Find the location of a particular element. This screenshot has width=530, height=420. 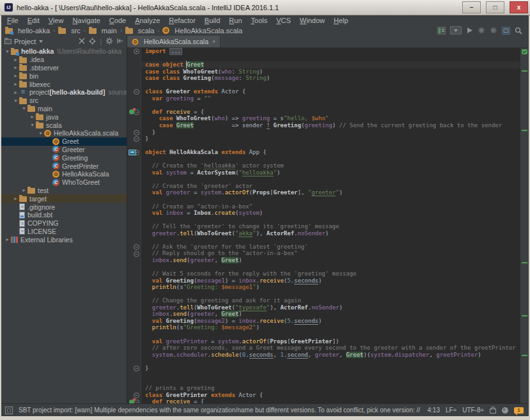

tree-item-copying: COPYING is located at coordinates (64, 224).